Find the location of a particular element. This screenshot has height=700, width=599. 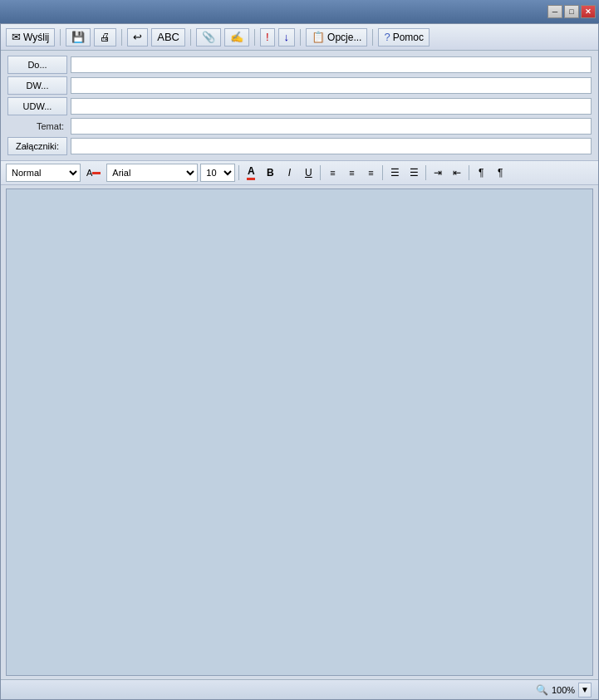

send-icon: ✉ is located at coordinates (17, 37).